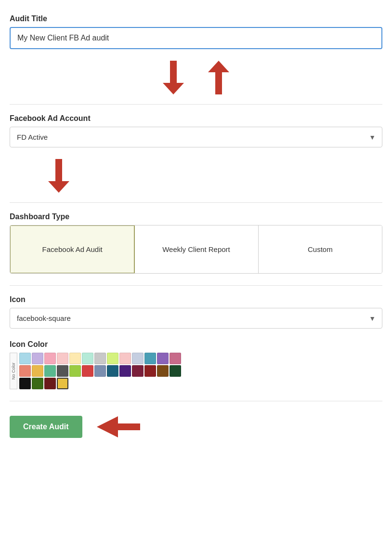 Image resolution: width=392 pixels, height=555 pixels. What do you see at coordinates (72, 250) in the screenshot?
I see `dashboard-card-label-facebook-ad-audit: Facebook Ad Audit` at bounding box center [72, 250].